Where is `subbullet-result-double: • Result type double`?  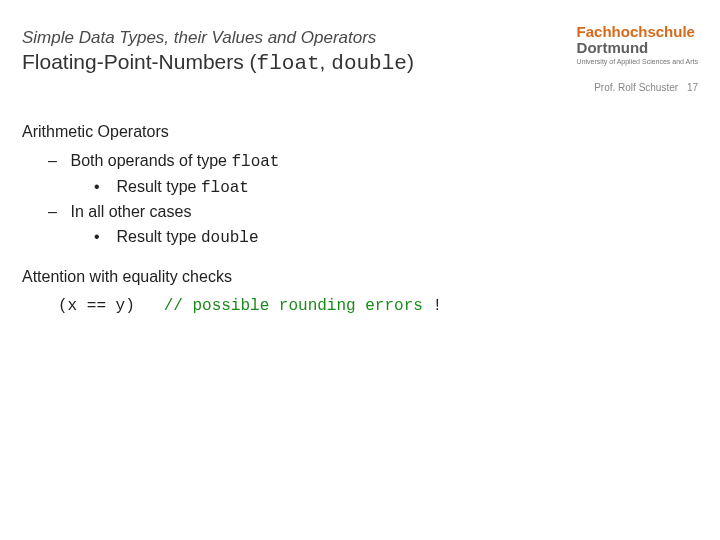 subbullet-result-double: • Result type double is located at coordinates (396, 238).